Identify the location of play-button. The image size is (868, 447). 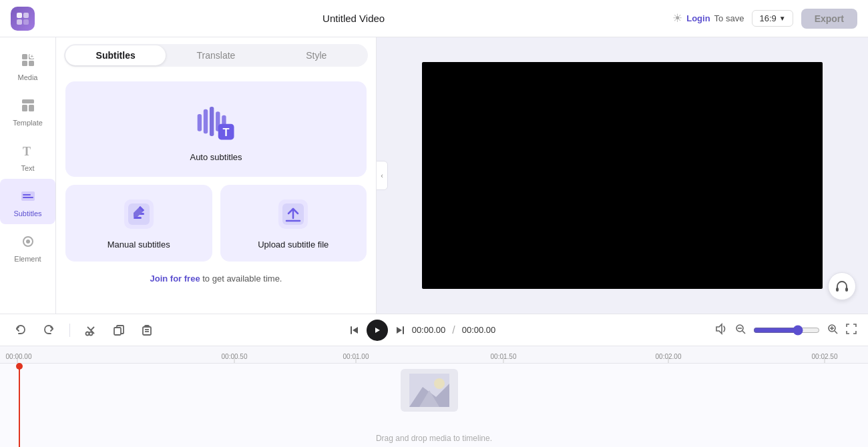
(377, 330).